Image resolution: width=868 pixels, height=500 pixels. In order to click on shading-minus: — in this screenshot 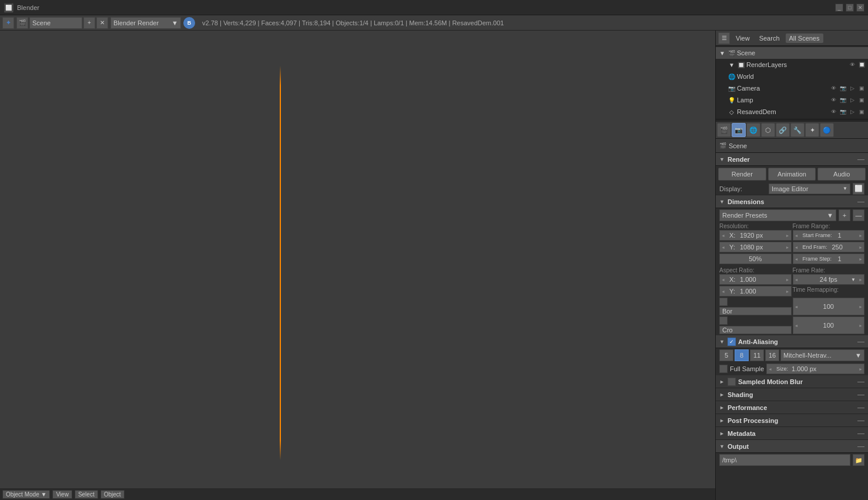, I will do `click(861, 395)`.